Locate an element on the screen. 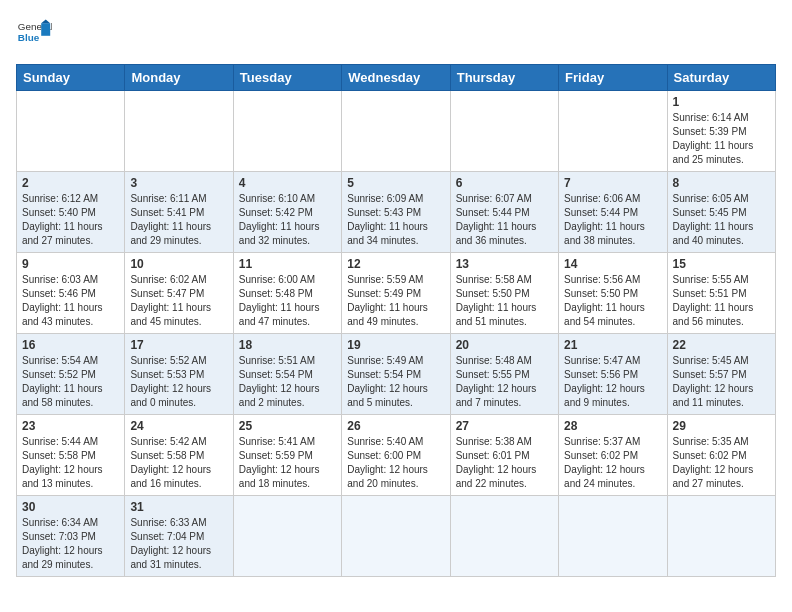 The image size is (792, 612). day-number: 5 is located at coordinates (396, 183).